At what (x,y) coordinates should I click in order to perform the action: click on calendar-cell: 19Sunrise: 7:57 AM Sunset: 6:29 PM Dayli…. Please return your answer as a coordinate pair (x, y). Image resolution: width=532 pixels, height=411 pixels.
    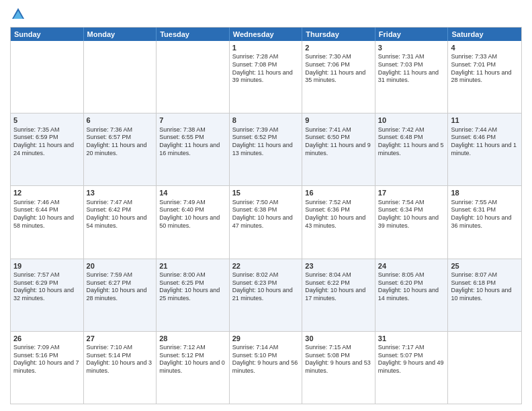
    Looking at the image, I should click on (47, 295).